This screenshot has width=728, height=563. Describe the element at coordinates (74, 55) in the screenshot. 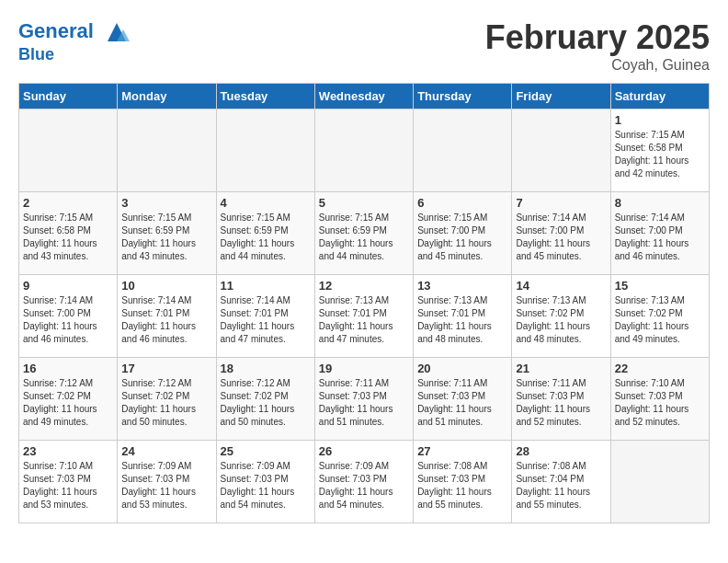

I see `logo-blue: Blue` at that location.